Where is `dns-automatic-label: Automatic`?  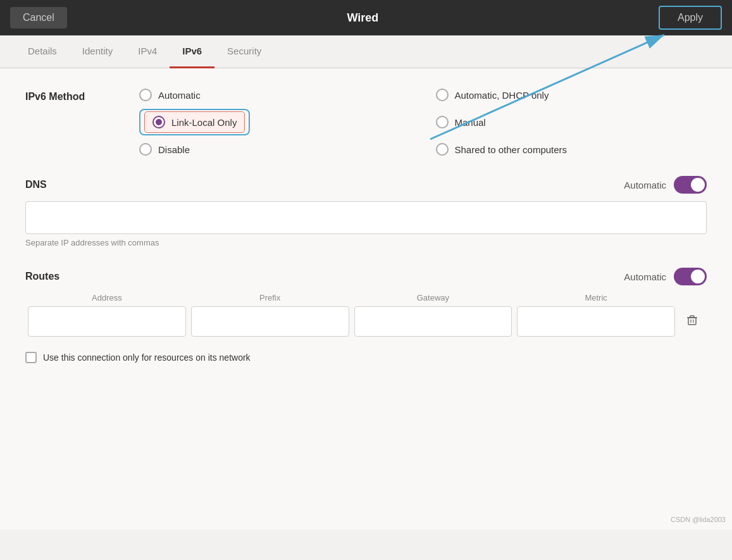 dns-automatic-label: Automatic is located at coordinates (645, 185).